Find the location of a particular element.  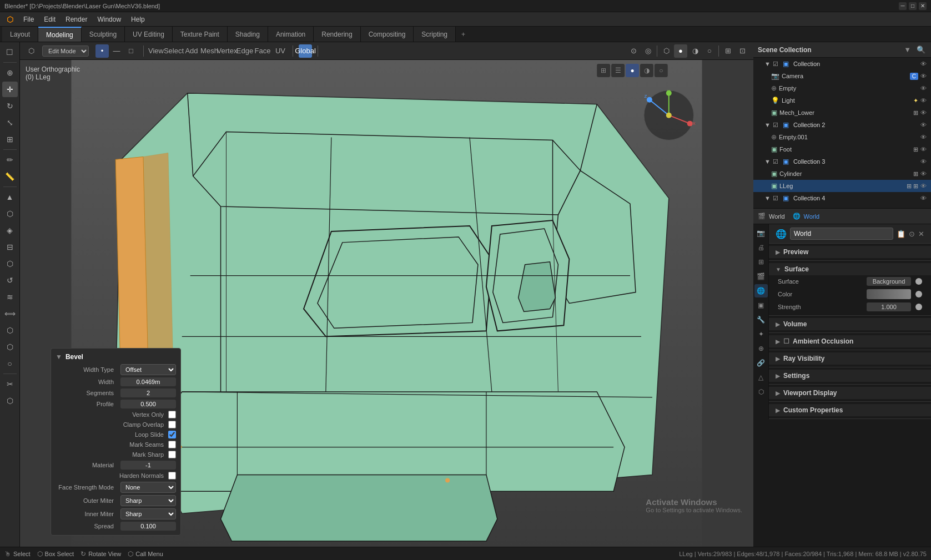

outliner-search: 🔍 is located at coordinates (921, 50).